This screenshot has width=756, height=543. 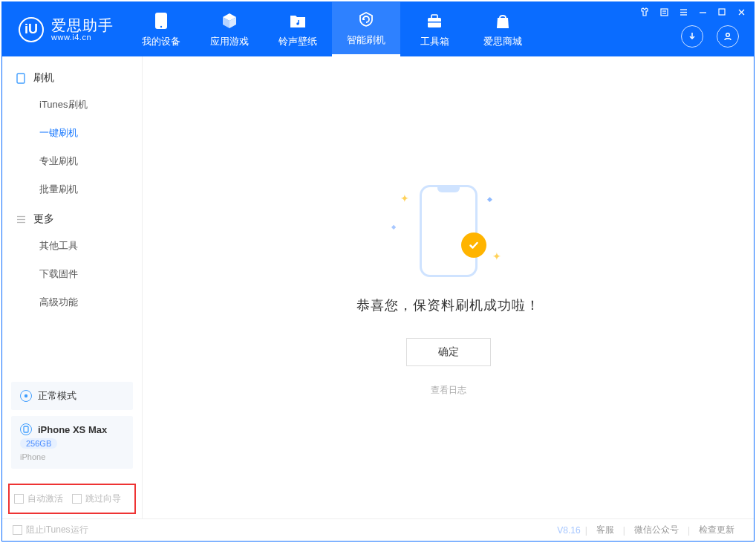 I want to click on status-bar: 阻止iTunes运行 V8.16 | 客服 | 微信公众号 | 检查更新, so click(x=378, y=530).